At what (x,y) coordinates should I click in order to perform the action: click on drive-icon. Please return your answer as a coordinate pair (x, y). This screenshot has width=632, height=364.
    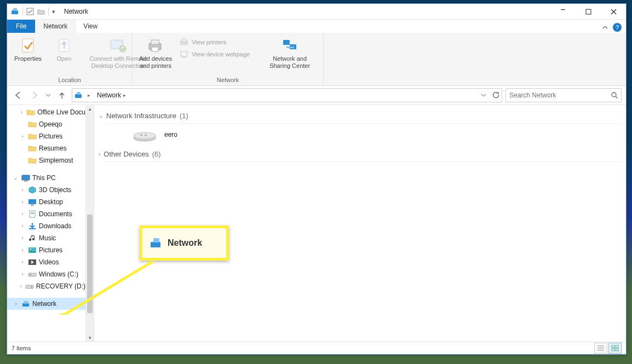
    Looking at the image, I should click on (30, 286).